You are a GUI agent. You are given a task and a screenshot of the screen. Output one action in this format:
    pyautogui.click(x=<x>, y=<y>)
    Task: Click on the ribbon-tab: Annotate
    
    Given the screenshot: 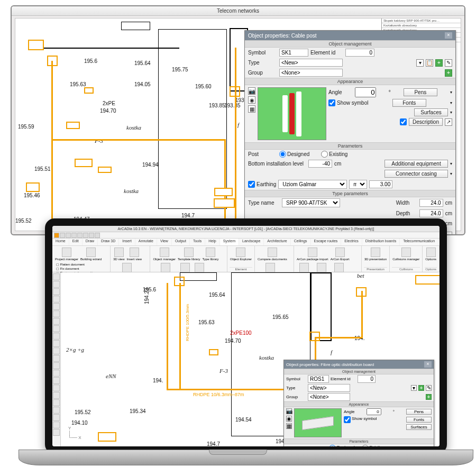 What is the action you would take?
    pyautogui.click(x=146, y=242)
    